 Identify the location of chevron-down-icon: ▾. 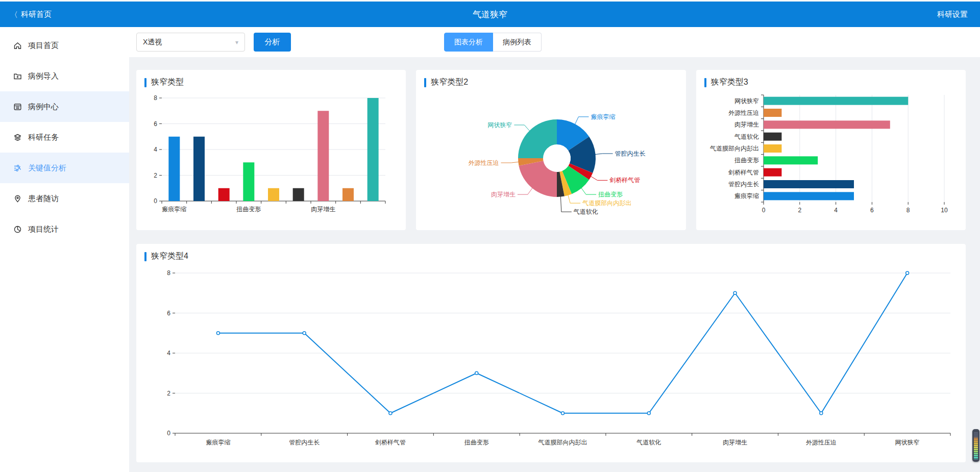
(237, 42).